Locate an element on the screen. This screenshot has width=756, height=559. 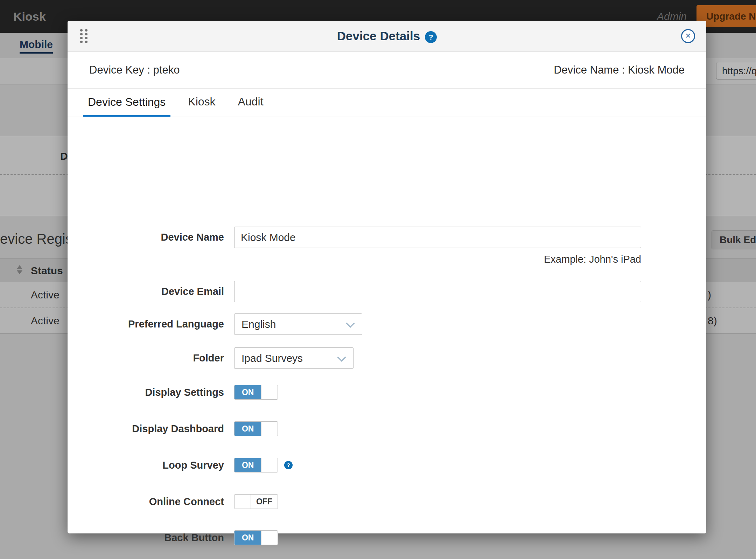
loop-survey-label: Loop Survey is located at coordinates (146, 465).